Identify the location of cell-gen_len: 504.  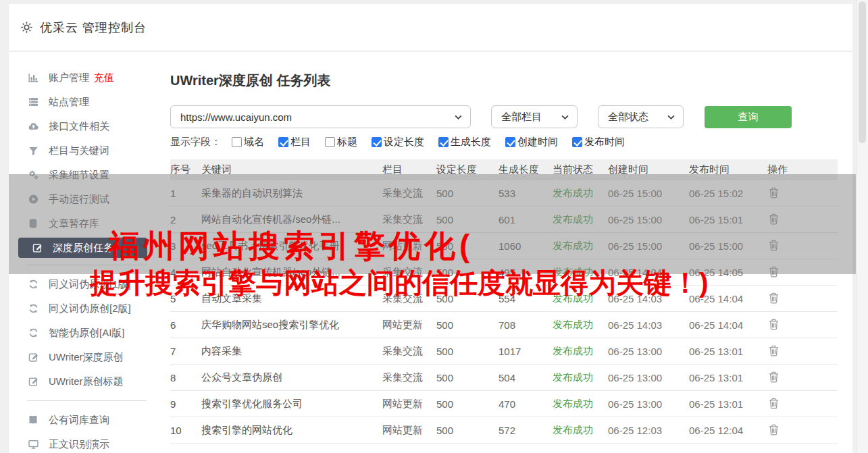
(526, 378).